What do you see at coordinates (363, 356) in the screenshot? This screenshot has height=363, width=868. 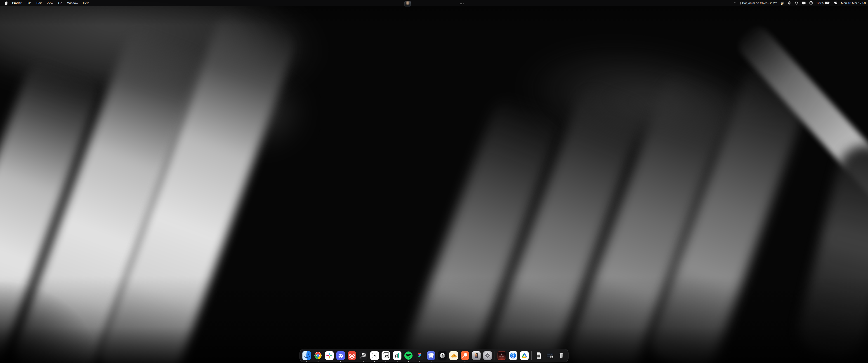 I see `dock-linear-icon` at bounding box center [363, 356].